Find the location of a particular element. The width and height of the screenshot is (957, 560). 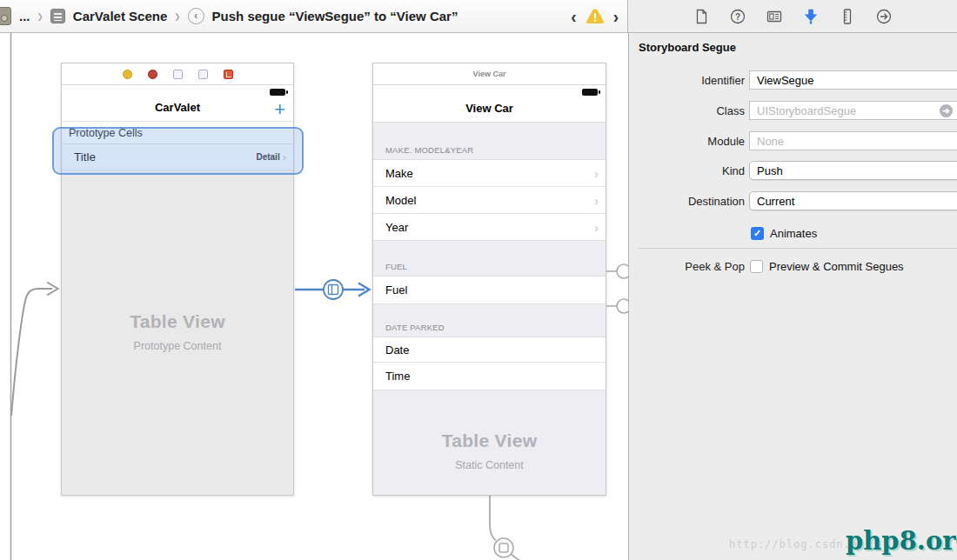

scene-title-bar: View Car is located at coordinates (489, 75).